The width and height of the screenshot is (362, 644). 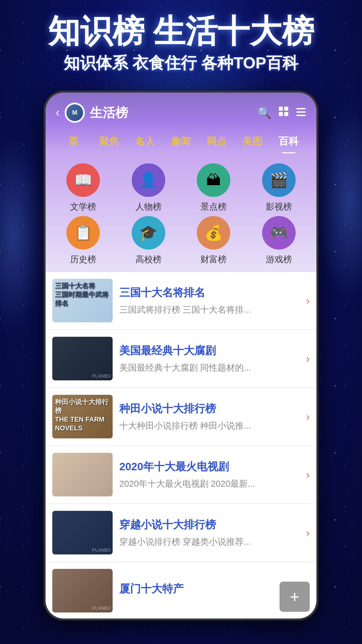 What do you see at coordinates (215, 301) in the screenshot?
I see `list-content-0: 三国十大名将排名三国武将排行榜 三国十大名将排...` at bounding box center [215, 301].